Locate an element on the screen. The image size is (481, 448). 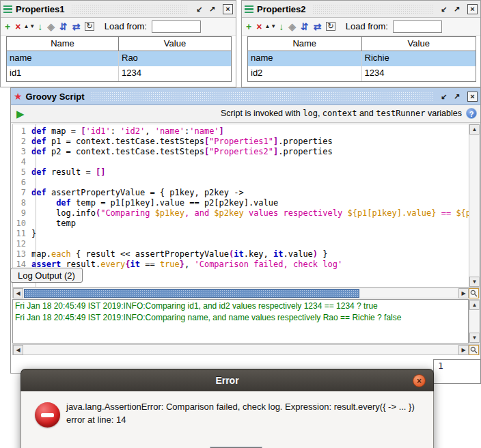
properties1-toolbar: +×▲▼↓◈⇵⇄↻ Load from: is located at coordinates (118, 27).